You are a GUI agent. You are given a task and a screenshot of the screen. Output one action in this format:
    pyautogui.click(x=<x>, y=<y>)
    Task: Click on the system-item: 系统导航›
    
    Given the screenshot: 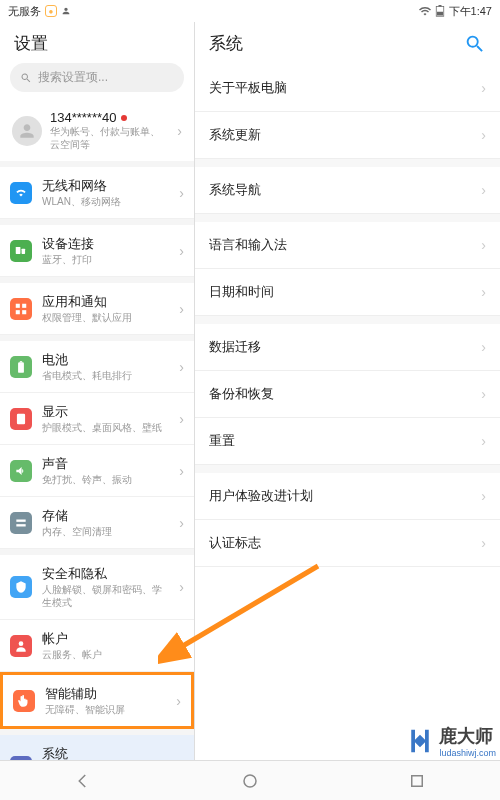 What is the action you would take?
    pyautogui.click(x=348, y=186)
    